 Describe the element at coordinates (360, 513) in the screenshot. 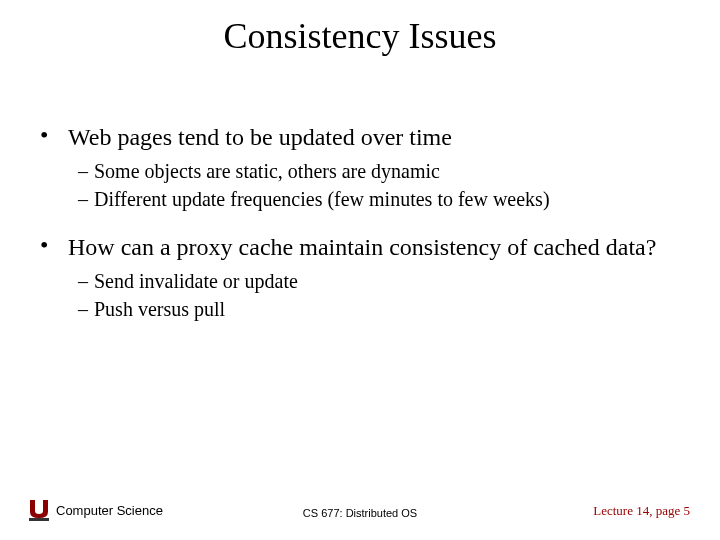

I see `footer-center-text: CS 677: Distributed OS` at that location.